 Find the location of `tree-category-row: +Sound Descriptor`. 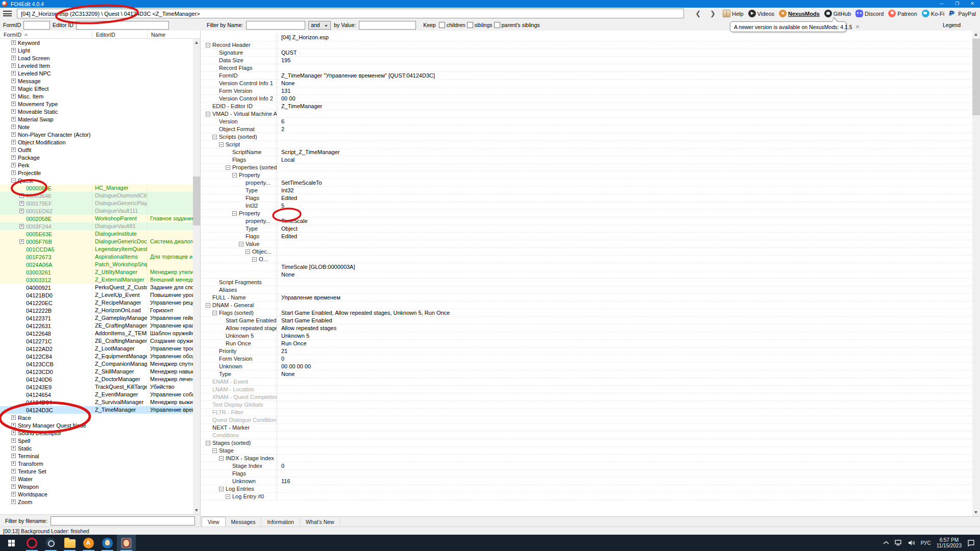

tree-category-row: +Sound Descriptor is located at coordinates (96, 433).